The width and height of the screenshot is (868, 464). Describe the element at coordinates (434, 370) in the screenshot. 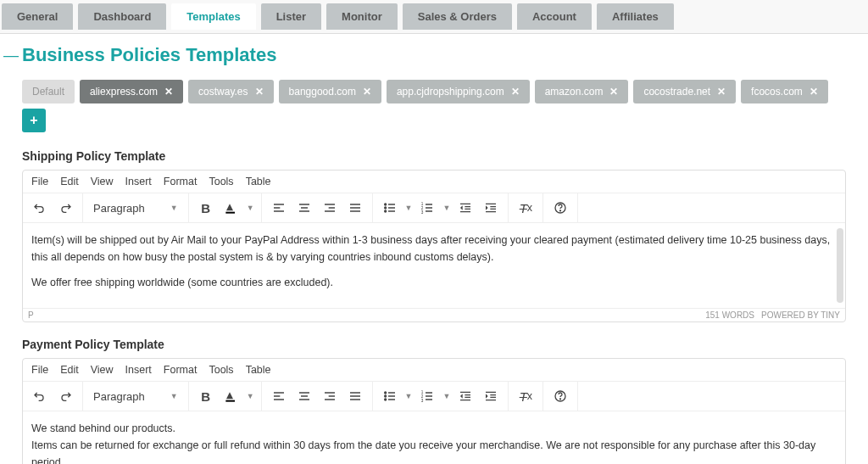

I see `editor-menubar: File Edit View Insert Format Tools Table` at that location.